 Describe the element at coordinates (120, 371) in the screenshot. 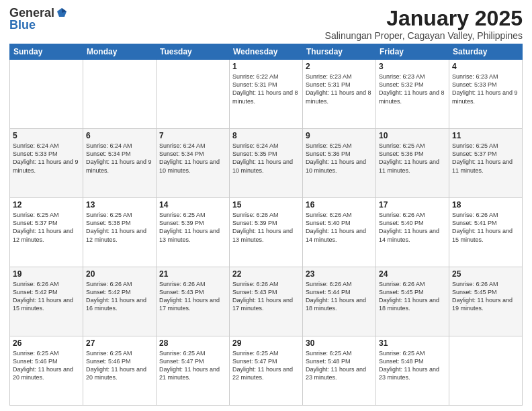

I see `calendar-cell: 27Sunrise: 6:25 AM Sunset: 5:46 PM Dayli…` at that location.